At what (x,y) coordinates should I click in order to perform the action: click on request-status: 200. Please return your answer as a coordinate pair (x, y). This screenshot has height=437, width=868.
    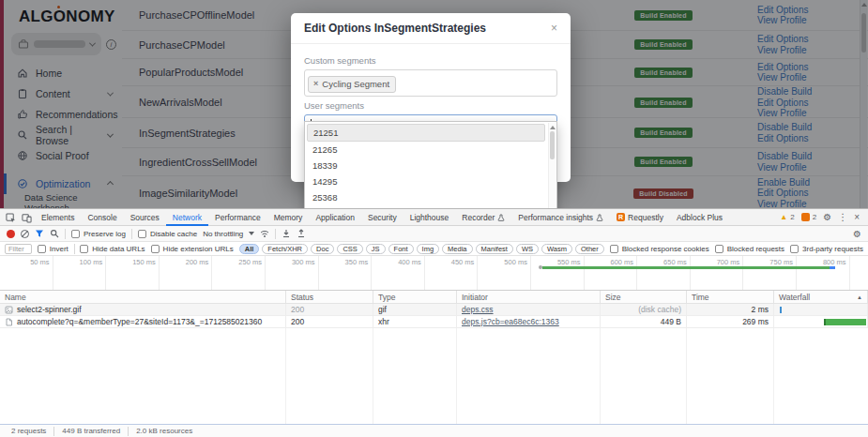
    Looking at the image, I should click on (297, 322).